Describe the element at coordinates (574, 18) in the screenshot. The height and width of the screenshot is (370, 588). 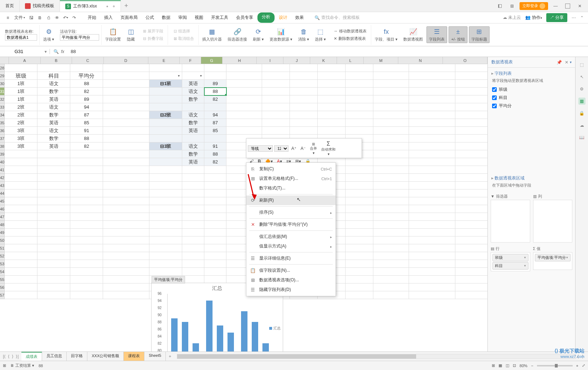
I see `more-icon: ⋯` at that location.